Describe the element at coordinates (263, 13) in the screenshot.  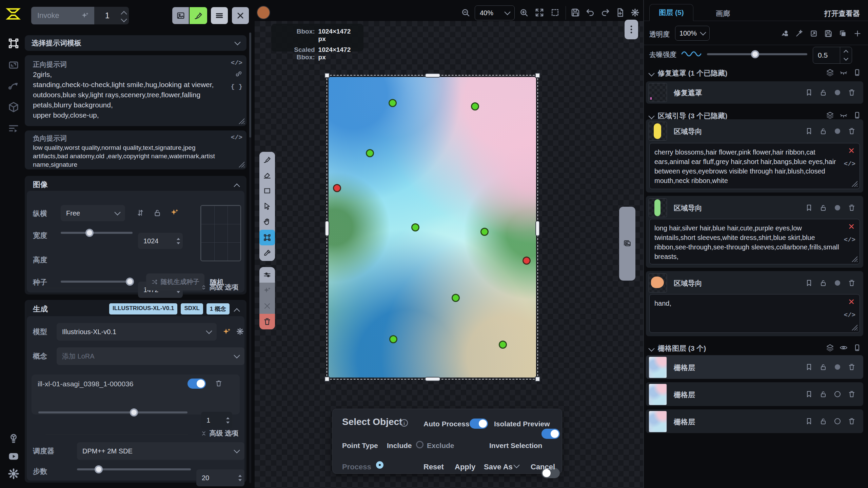
I see `color-swatch` at that location.